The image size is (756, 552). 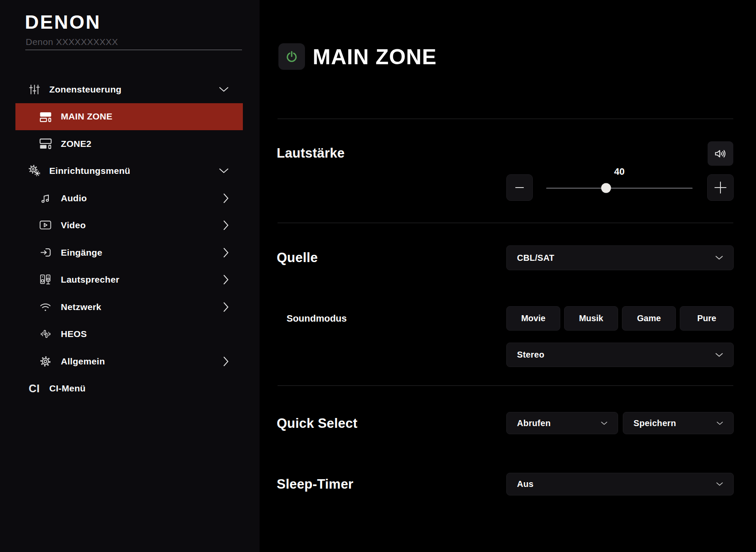 I want to click on quick-select-recall-dropdown: Abrufen, so click(x=562, y=423).